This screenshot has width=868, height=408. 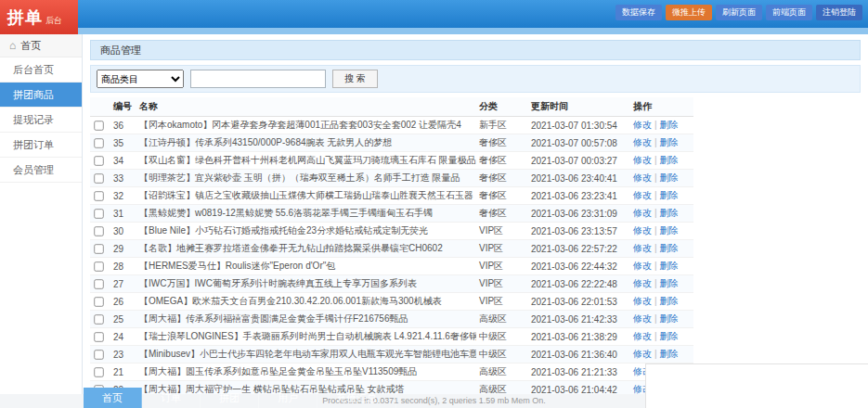 I want to click on row-name: 【黑鲸妮赞】w0819-12黑鲸妮赞 55.6洛翡花翠手镯三手镯缅甸玉石手镯, so click(x=306, y=213).